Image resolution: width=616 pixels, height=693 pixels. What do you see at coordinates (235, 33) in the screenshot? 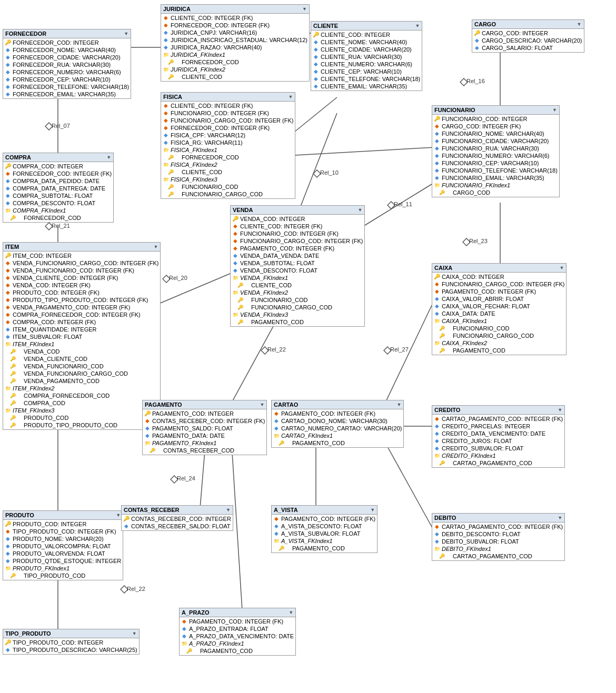
I see `field-row: ◆JURIDICA_CNPJ: VARCHAR(16)` at bounding box center [235, 33].